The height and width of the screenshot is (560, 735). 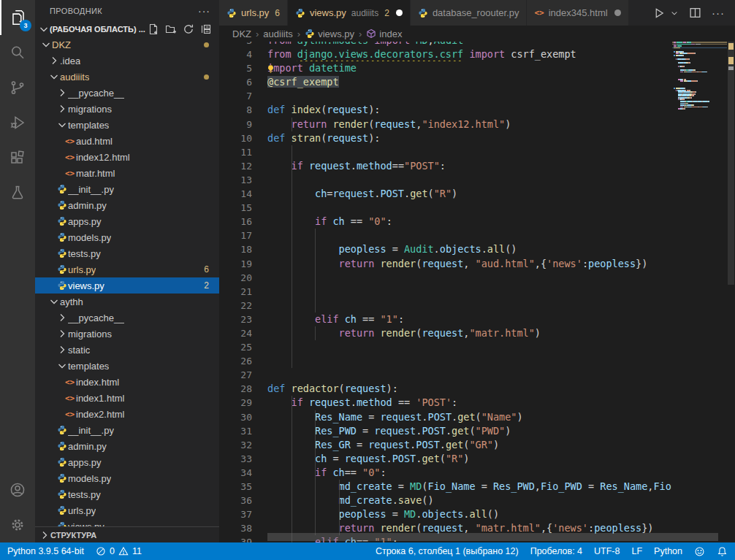 I want to click on new-folder-icon, so click(x=171, y=29).